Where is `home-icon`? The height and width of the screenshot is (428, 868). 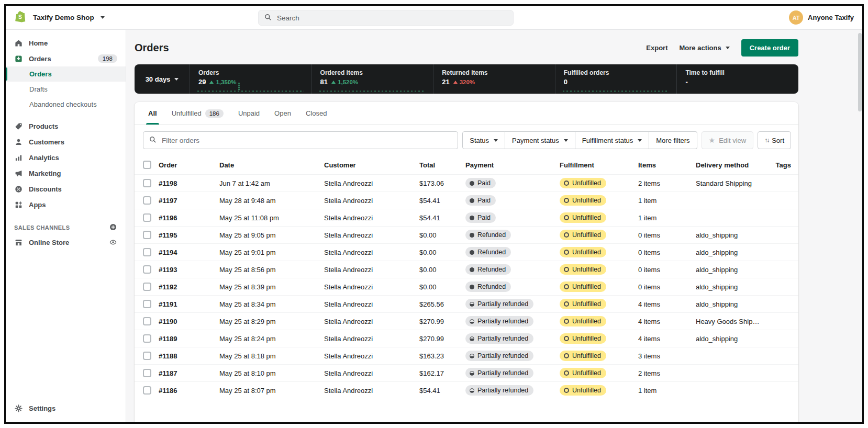
home-icon is located at coordinates (19, 43).